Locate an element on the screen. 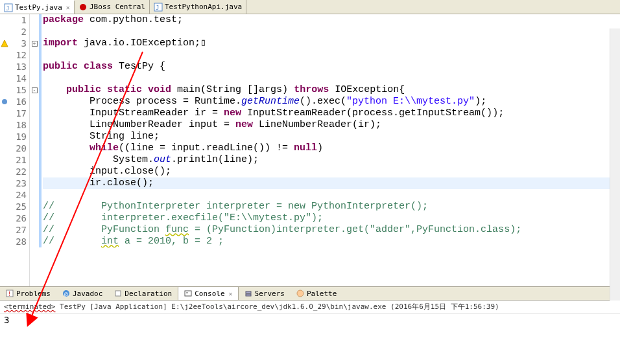 The image size is (620, 364). line-number: 27 is located at coordinates (18, 230).